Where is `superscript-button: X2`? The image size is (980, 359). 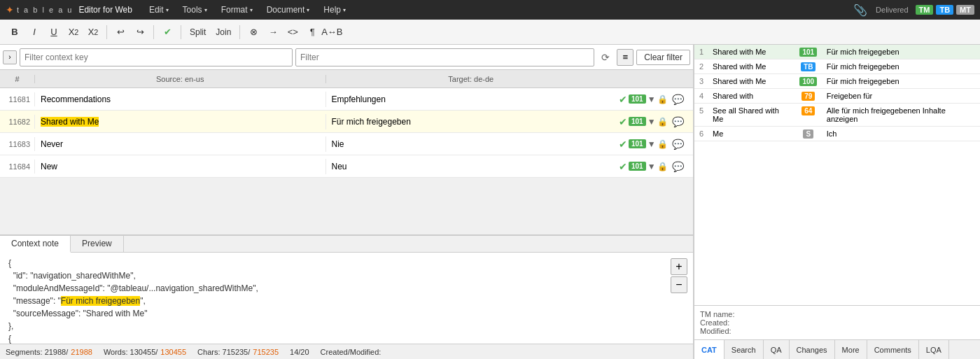
superscript-button: X2 is located at coordinates (93, 32).